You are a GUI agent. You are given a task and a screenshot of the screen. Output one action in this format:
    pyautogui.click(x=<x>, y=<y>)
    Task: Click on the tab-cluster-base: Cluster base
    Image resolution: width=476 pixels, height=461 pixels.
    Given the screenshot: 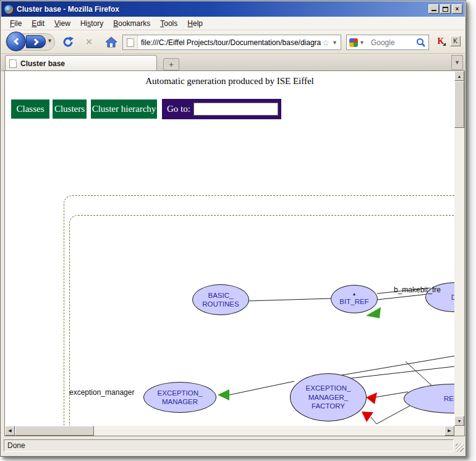 What is the action you would take?
    pyautogui.click(x=81, y=63)
    